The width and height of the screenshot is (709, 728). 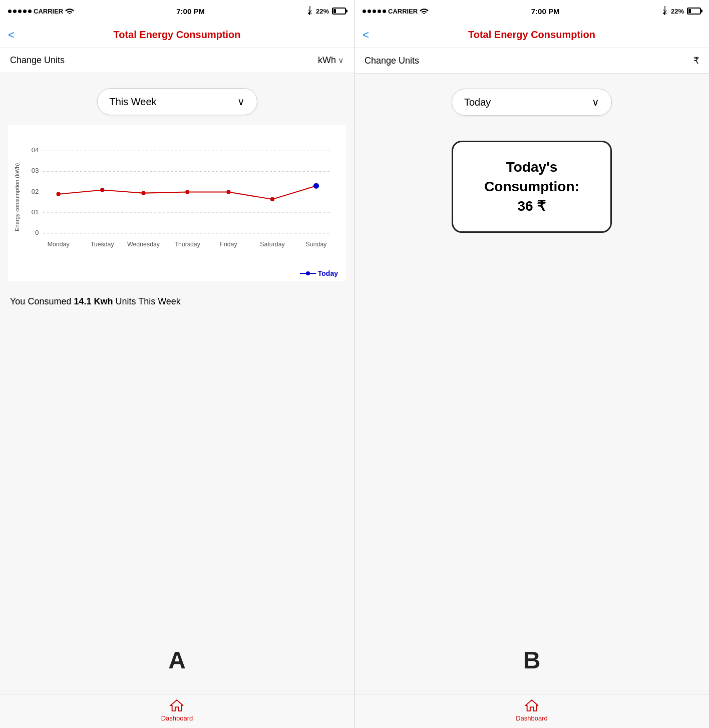 I want to click on dashboard-label-a: Dashboard, so click(x=177, y=718).